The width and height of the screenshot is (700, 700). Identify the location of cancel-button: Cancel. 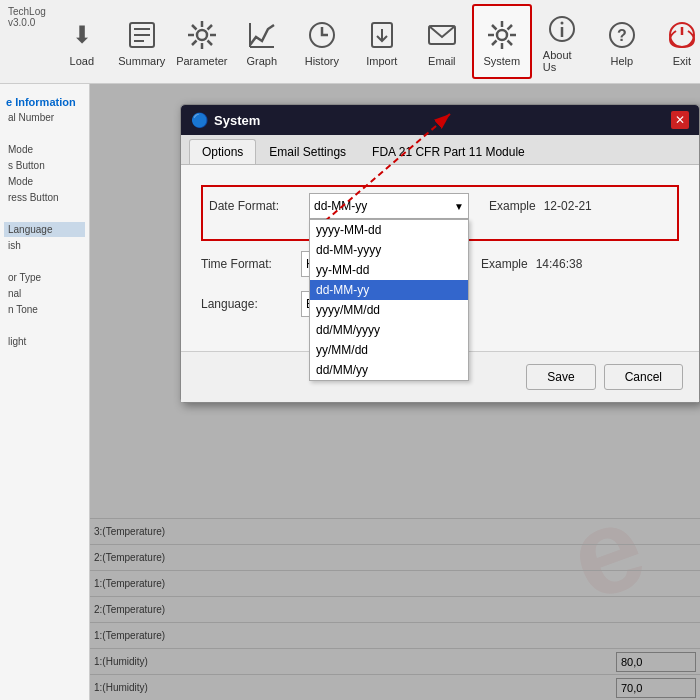
(644, 377).